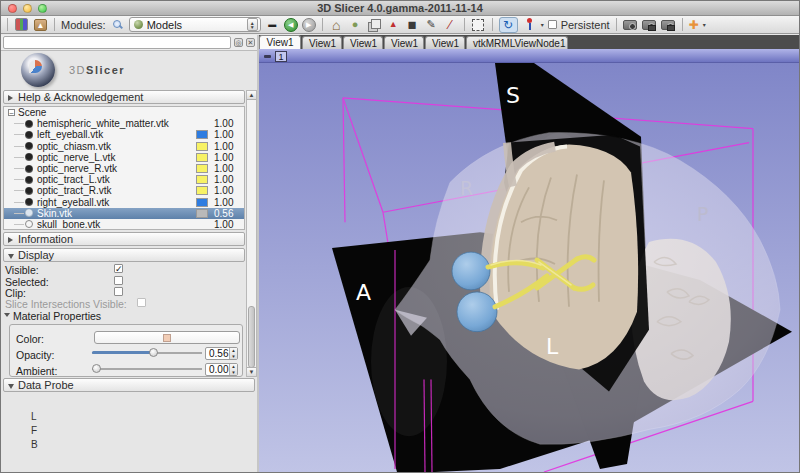 This screenshot has width=800, height=473. Describe the element at coordinates (124, 255) in the screenshot. I see `display-section-header: Display` at that location.